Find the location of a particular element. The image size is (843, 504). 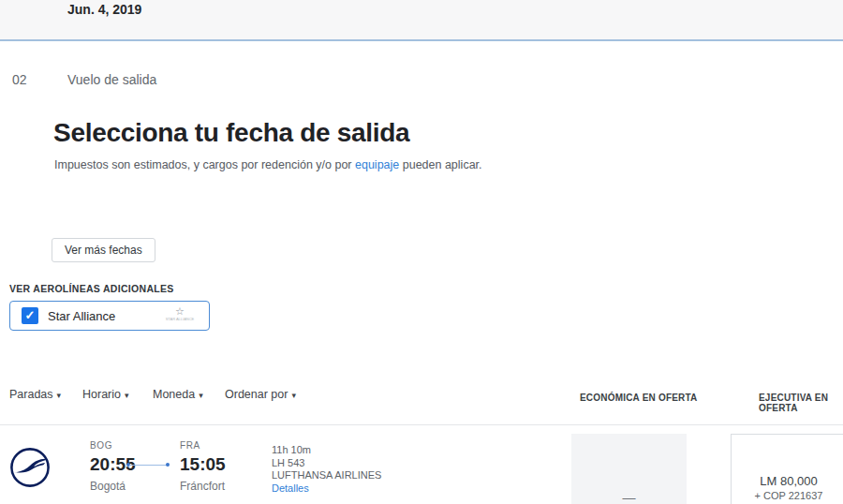

star-alliance-logo-caption: STAR ALLIANCE is located at coordinates (180, 319).